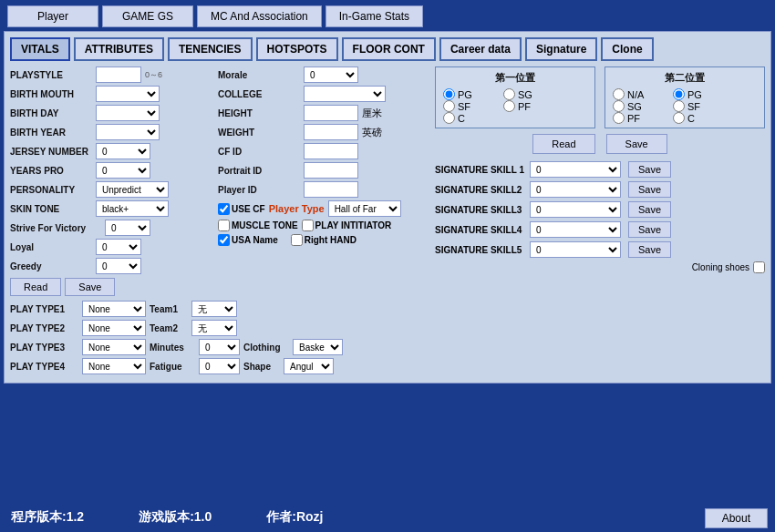  Describe the element at coordinates (526, 95) in the screenshot. I see `pos-sg: SG` at that location.